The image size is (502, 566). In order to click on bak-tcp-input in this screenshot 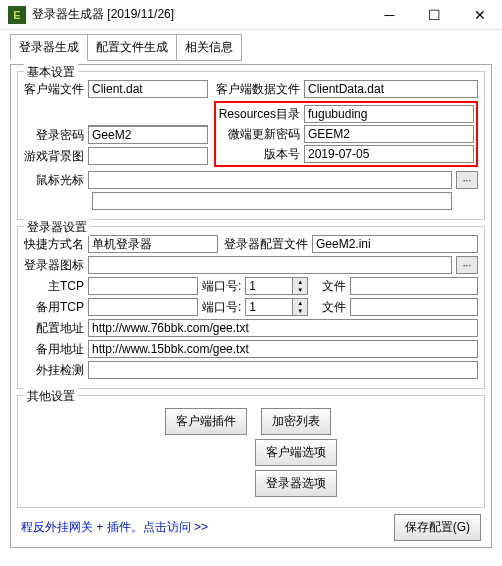, I will do `click(143, 307)`.